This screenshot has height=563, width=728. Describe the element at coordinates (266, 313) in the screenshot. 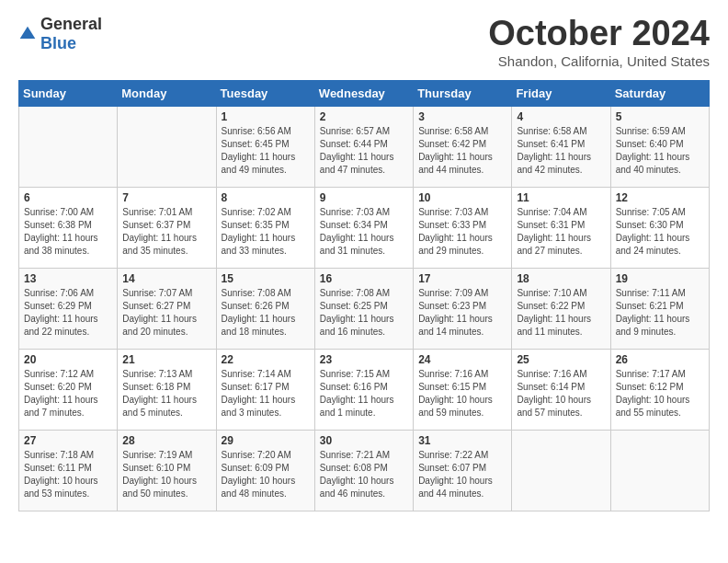

I see `day-info: Sunrise: 7:08 AM Sunset: 6:26 PM Dayligh…` at that location.